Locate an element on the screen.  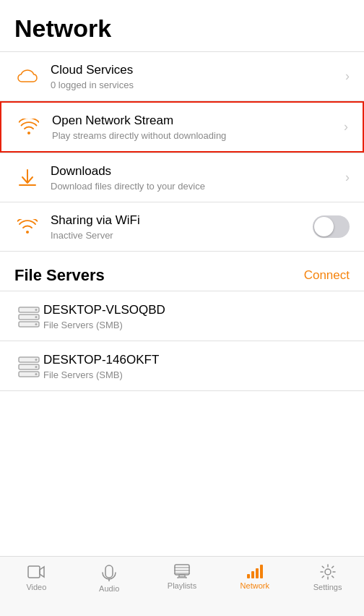
video-tab-icon is located at coordinates (36, 572).